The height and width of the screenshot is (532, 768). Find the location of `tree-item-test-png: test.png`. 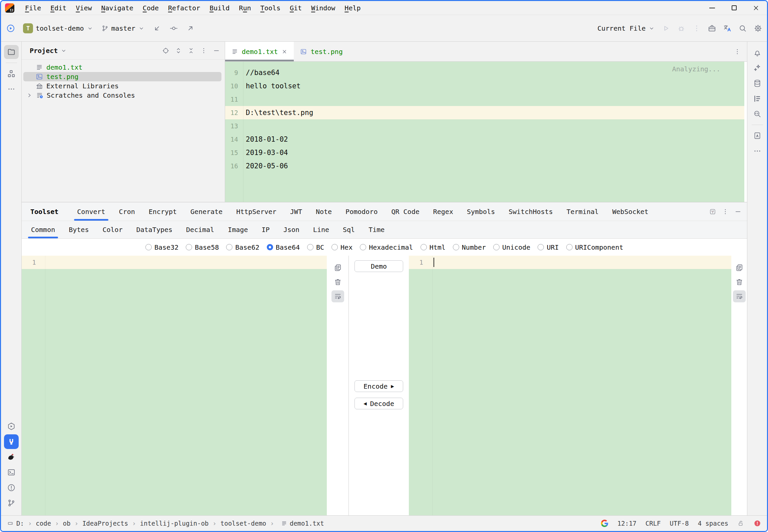

tree-item-test-png: test.png is located at coordinates (122, 77).